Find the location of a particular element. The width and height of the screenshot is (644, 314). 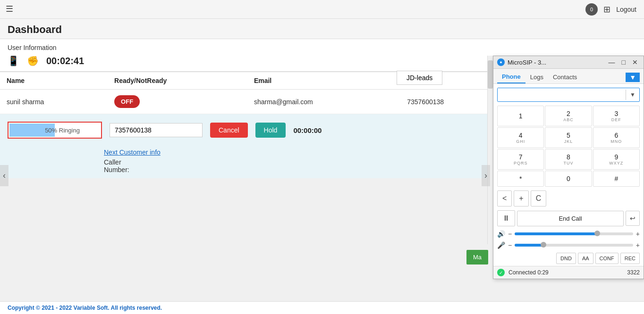

connection-status: Connected 0:29 is located at coordinates (566, 273).